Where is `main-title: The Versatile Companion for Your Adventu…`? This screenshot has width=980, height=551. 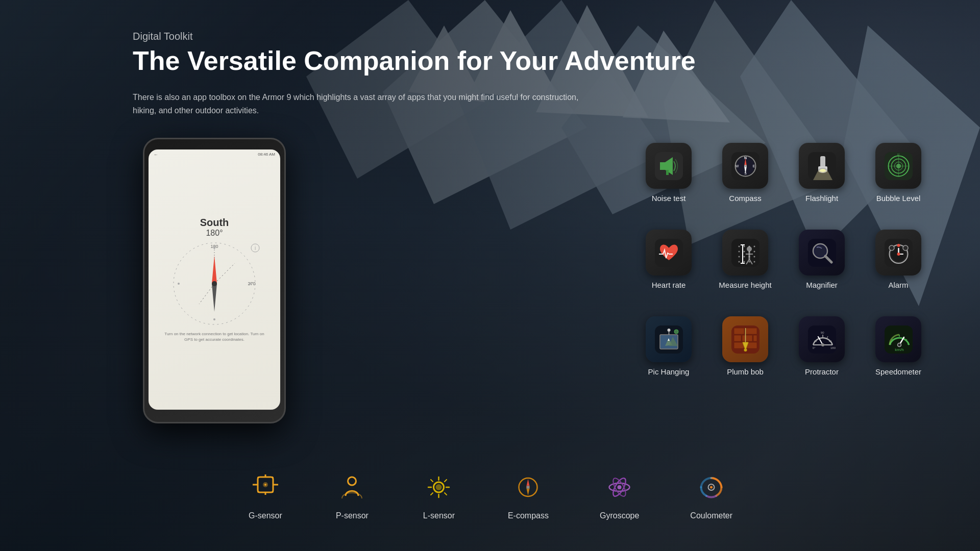
main-title: The Versatile Companion for Your Adventu… is located at coordinates (414, 61).